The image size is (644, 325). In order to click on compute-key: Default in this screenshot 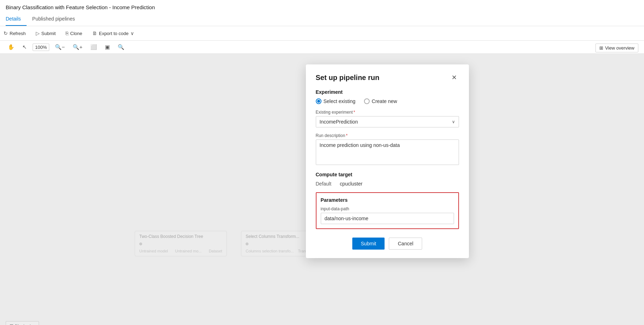, I will do `click(324, 184)`.